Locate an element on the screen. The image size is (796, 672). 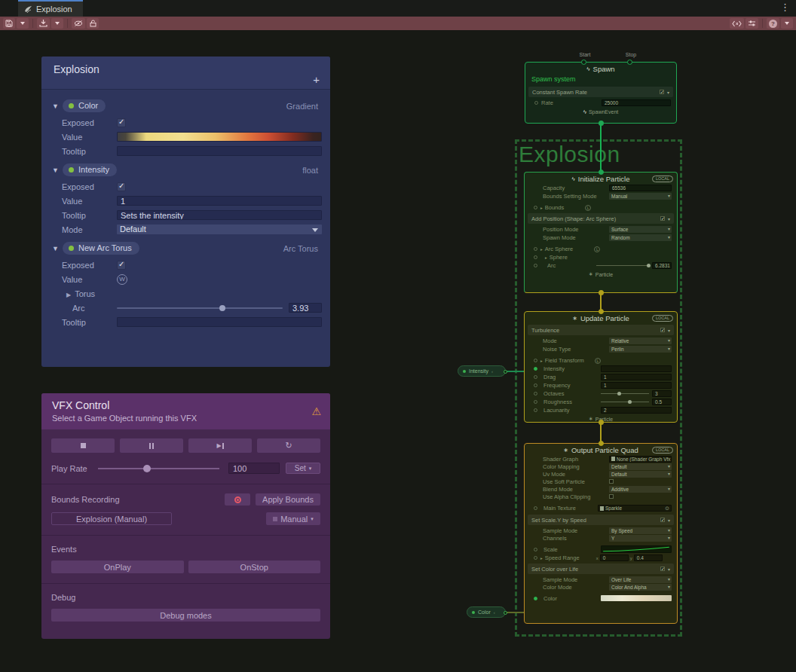
speed-range-port is located at coordinates (535, 557).